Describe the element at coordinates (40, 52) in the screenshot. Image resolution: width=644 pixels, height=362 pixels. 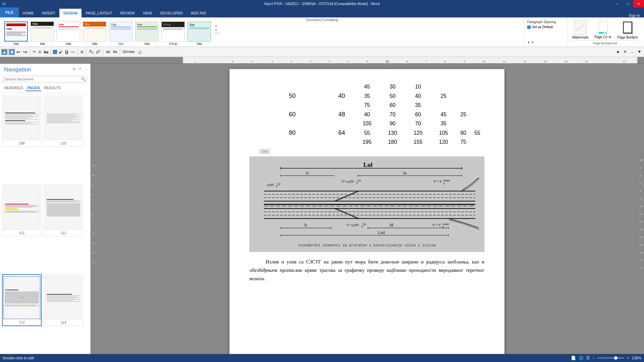
I see `qa-font: A` at that location.